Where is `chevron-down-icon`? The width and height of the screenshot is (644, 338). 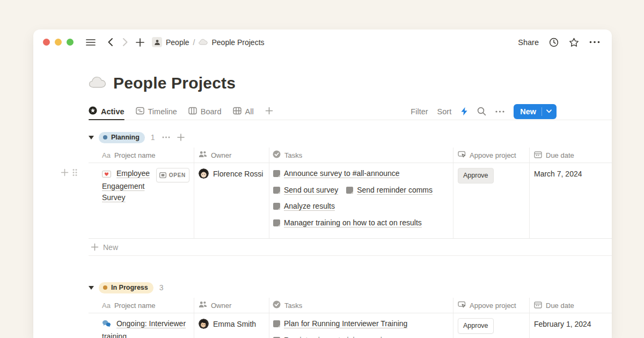 chevron-down-icon is located at coordinates (550, 112).